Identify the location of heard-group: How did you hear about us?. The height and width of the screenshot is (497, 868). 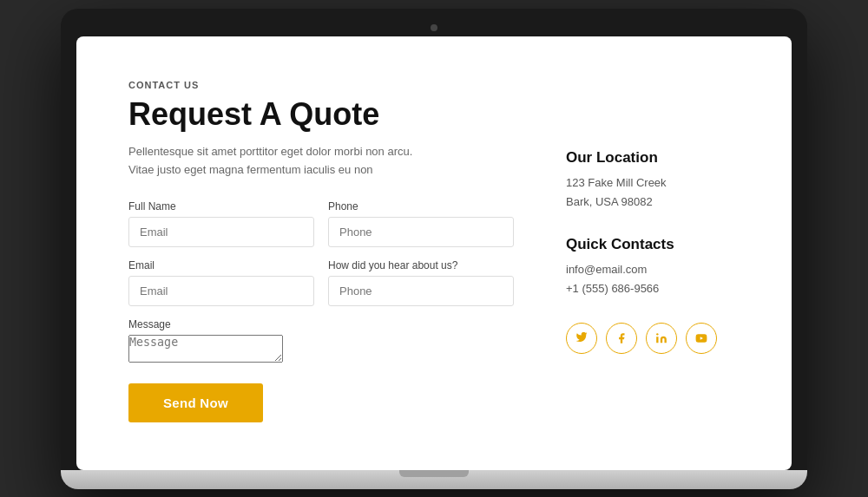
(421, 283).